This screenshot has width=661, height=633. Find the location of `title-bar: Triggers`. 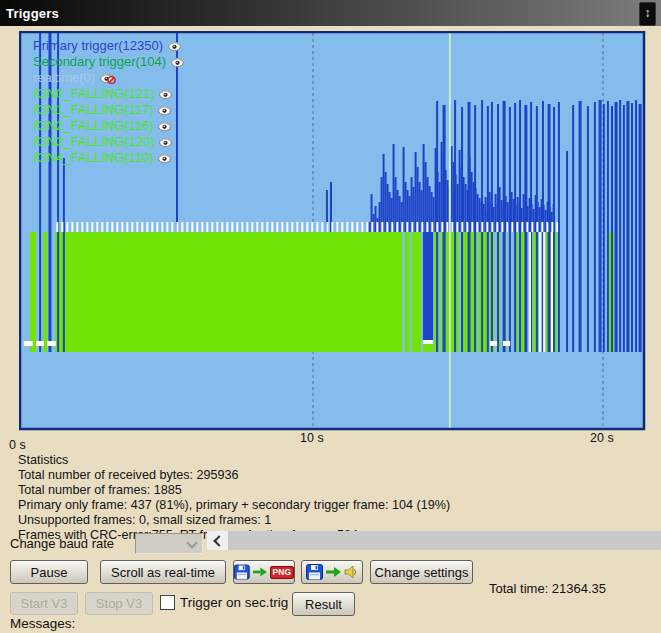

title-bar: Triggers is located at coordinates (330, 13).